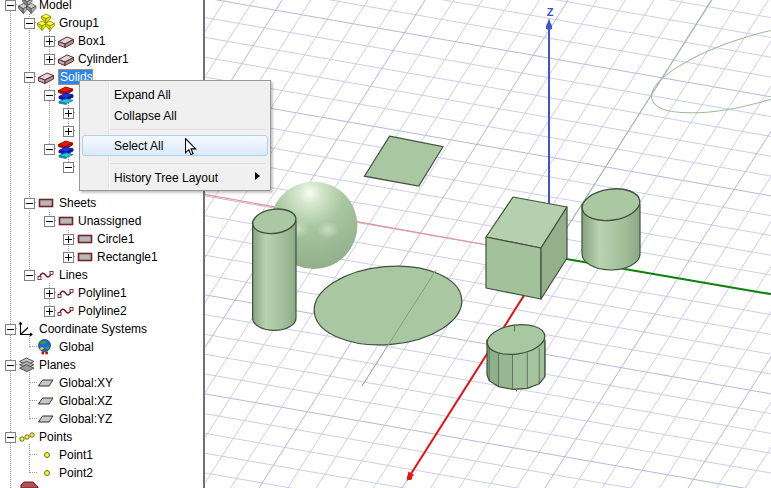 The image size is (771, 488). What do you see at coordinates (76, 473) in the screenshot?
I see `svg-text: Point2` at bounding box center [76, 473].